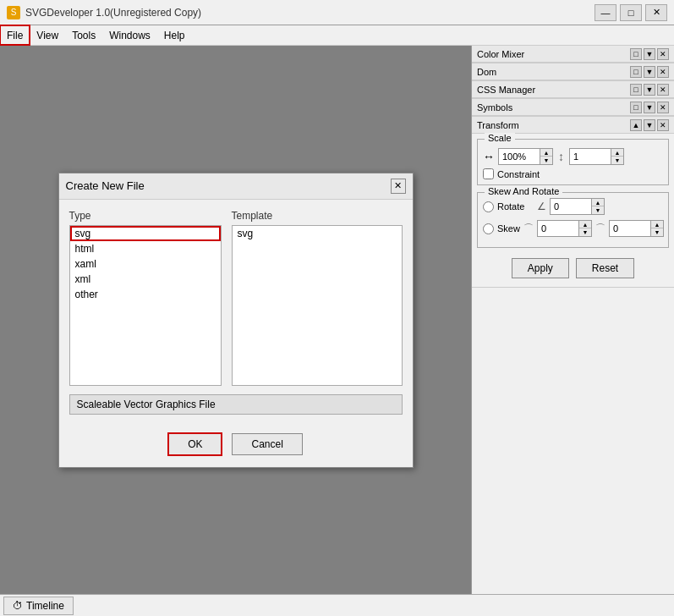  Describe the element at coordinates (487, 72) in the screenshot. I see `panel-label-dom: Dom` at that location.